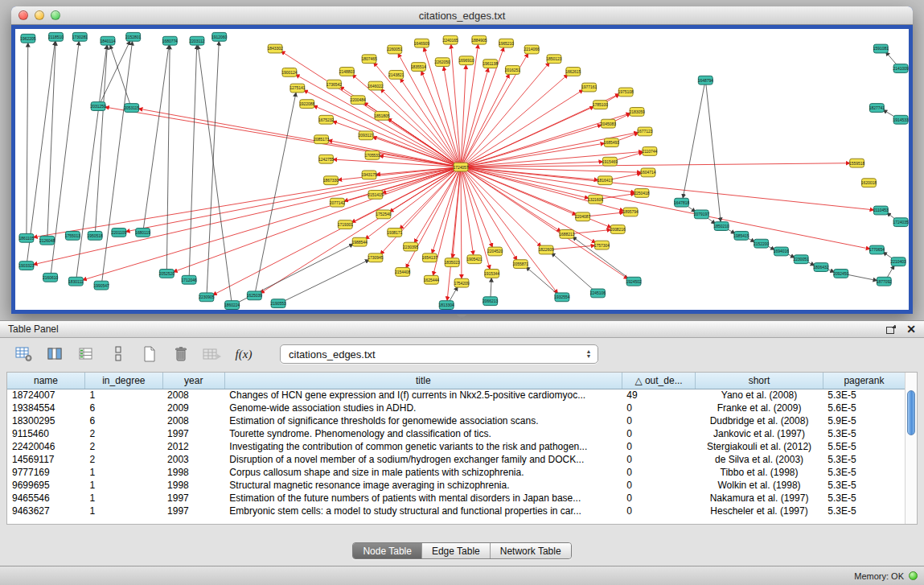 The height and width of the screenshot is (585, 924). I want to click on table-cell: 5.9E-5, so click(864, 421).